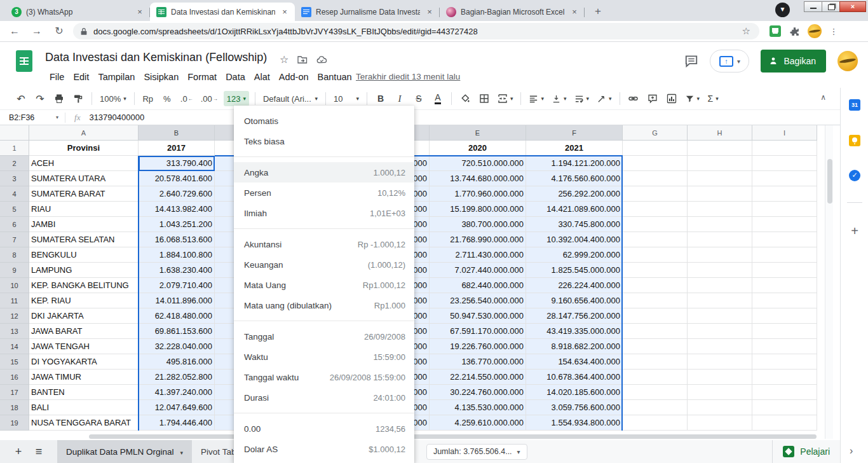  What do you see at coordinates (177, 408) in the screenshot?
I see `cell-B18: 12.047.649.600` at bounding box center [177, 408].